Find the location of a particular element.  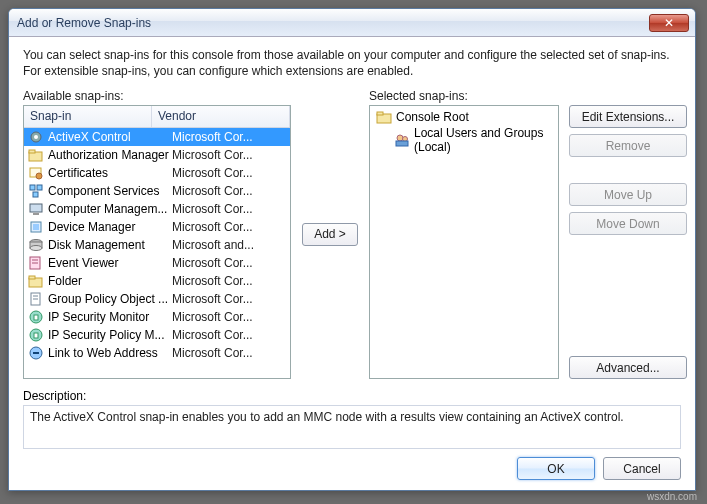

list-item: Computer Managem...Microsoft Cor... is located at coordinates (157, 209).